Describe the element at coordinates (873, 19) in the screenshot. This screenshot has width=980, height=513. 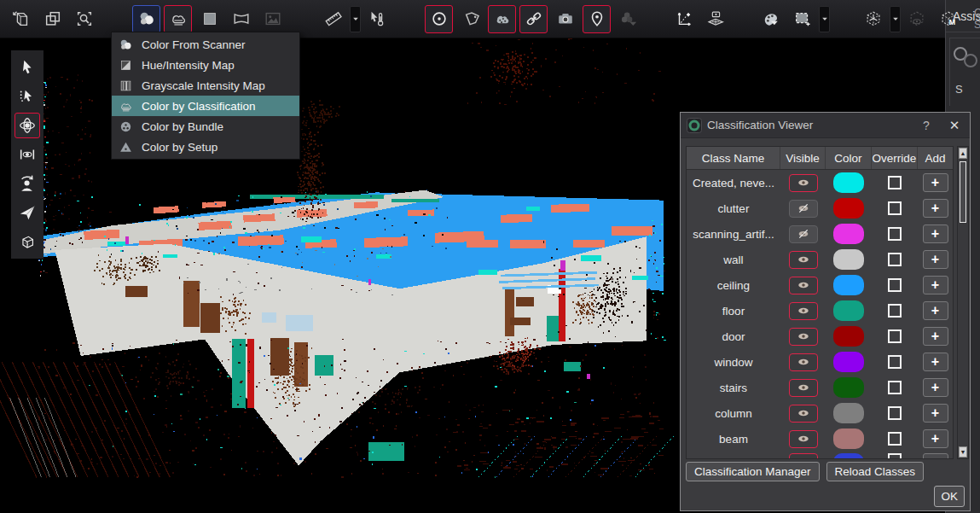
I see `limit-box-button` at that location.